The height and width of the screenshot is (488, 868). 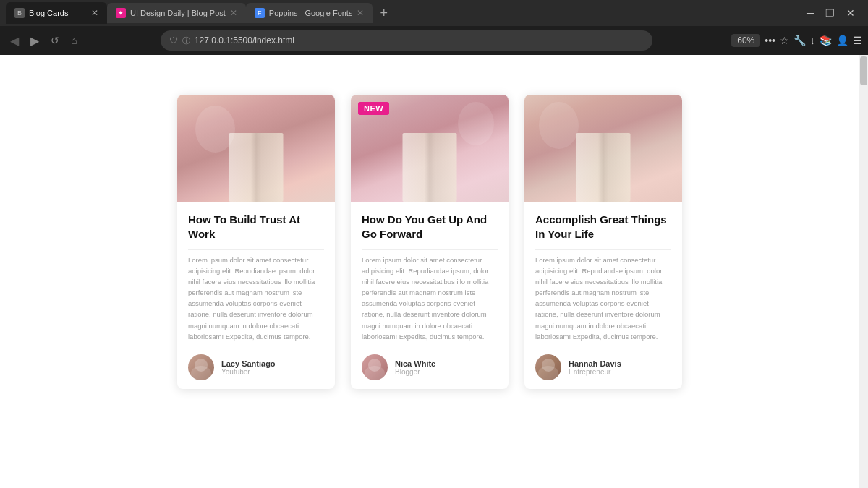 What do you see at coordinates (256, 241) in the screenshot?
I see `blog-card-1: How To Build Trust At Work Lorem ipsum d…` at bounding box center [256, 241].